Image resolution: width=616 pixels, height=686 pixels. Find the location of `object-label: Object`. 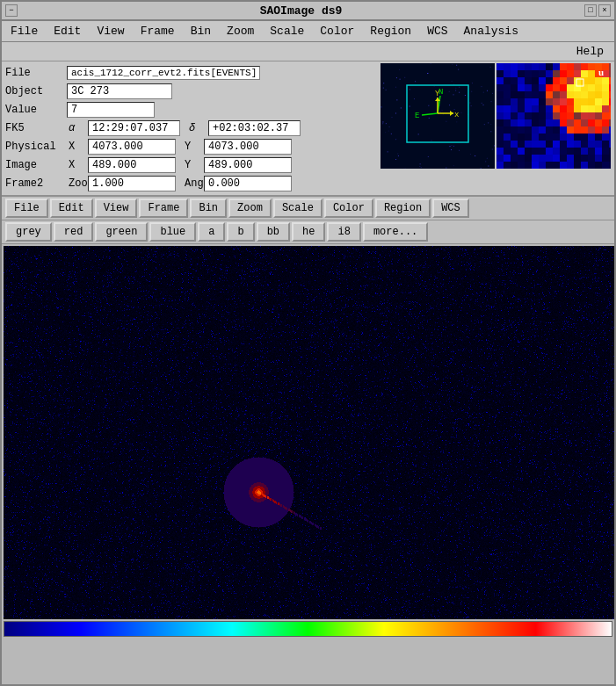

object-label: Object is located at coordinates (36, 91).